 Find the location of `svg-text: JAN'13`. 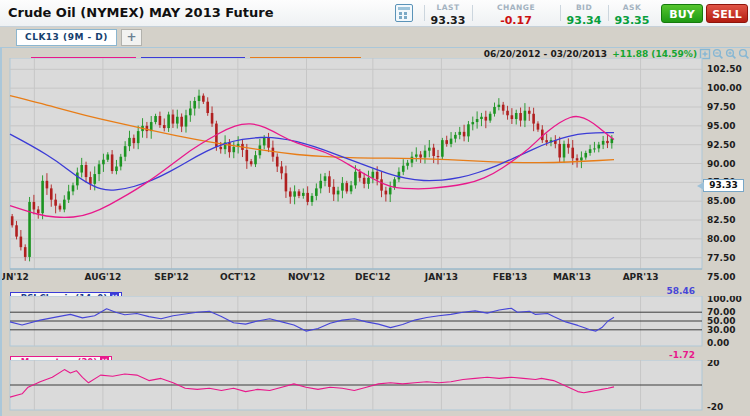

svg-text: JAN'13 is located at coordinates (441, 277).